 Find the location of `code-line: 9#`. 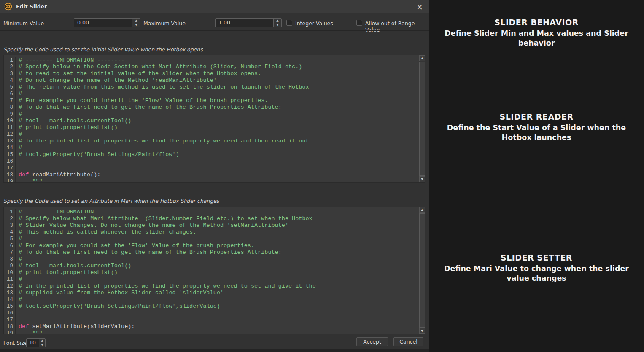

code-line: 9# is located at coordinates (211, 114).